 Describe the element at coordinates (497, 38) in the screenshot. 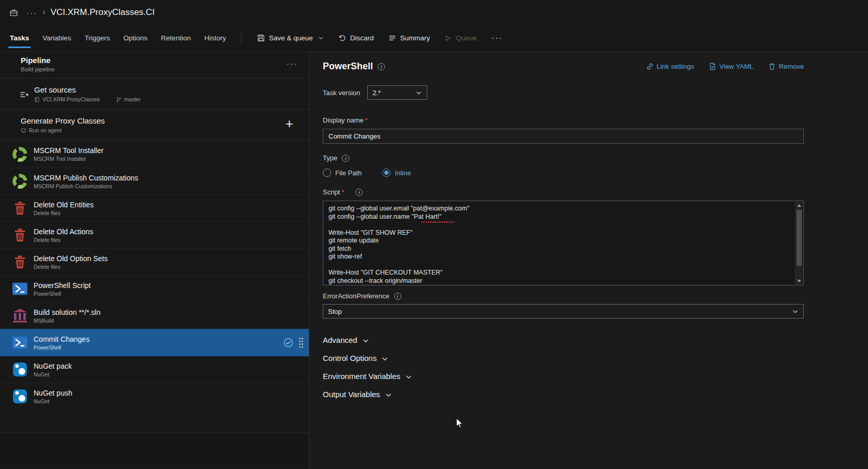

I see `more-actions-button: ···` at that location.